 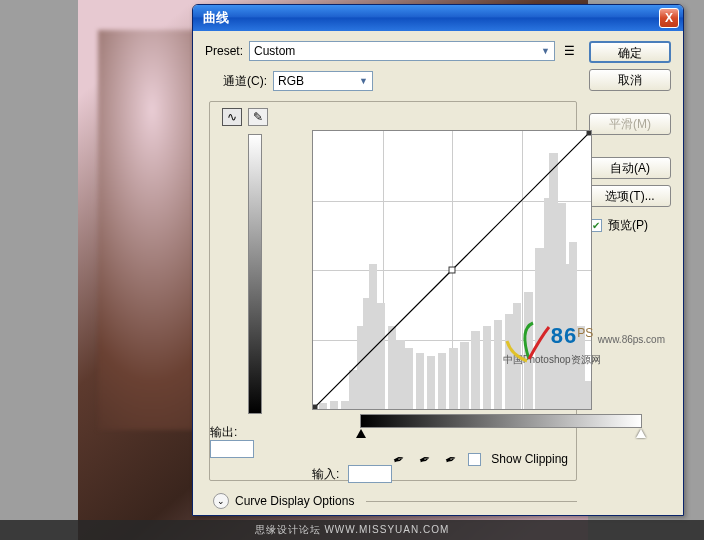 What do you see at coordinates (326, 474) in the screenshot?
I see `input-label: 输入:` at bounding box center [326, 474].